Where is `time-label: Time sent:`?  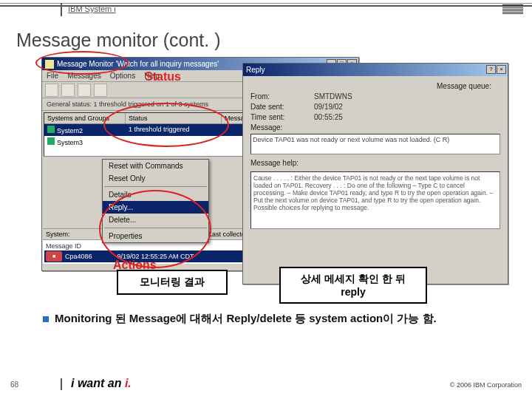
time-label: Time sent: is located at coordinates (282, 117).